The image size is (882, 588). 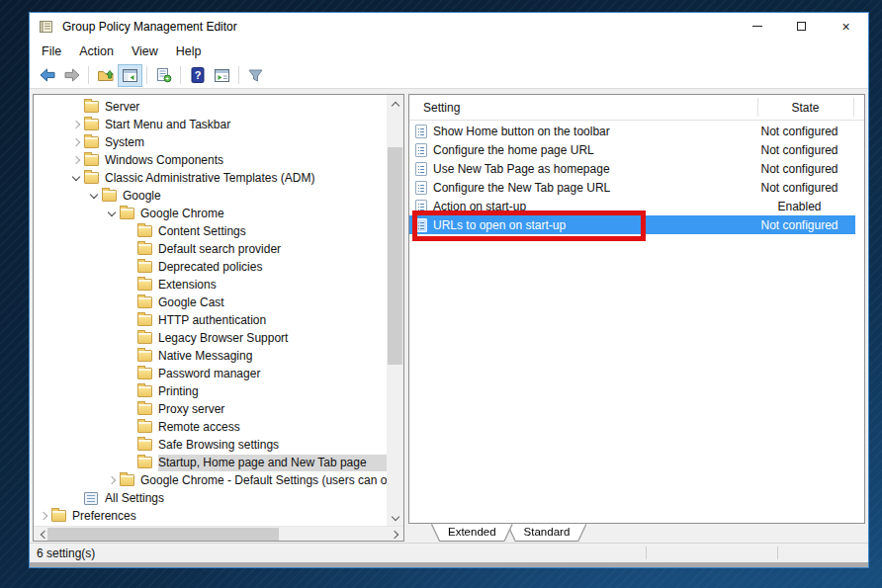 I want to click on help-button: ?, so click(x=198, y=75).